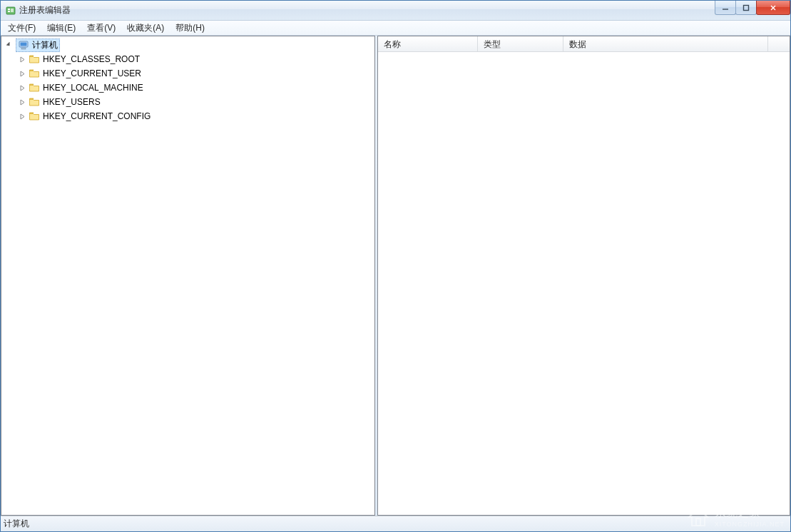  Describe the element at coordinates (583, 44) in the screenshot. I see `list-header: 名称 类型 数据` at that location.